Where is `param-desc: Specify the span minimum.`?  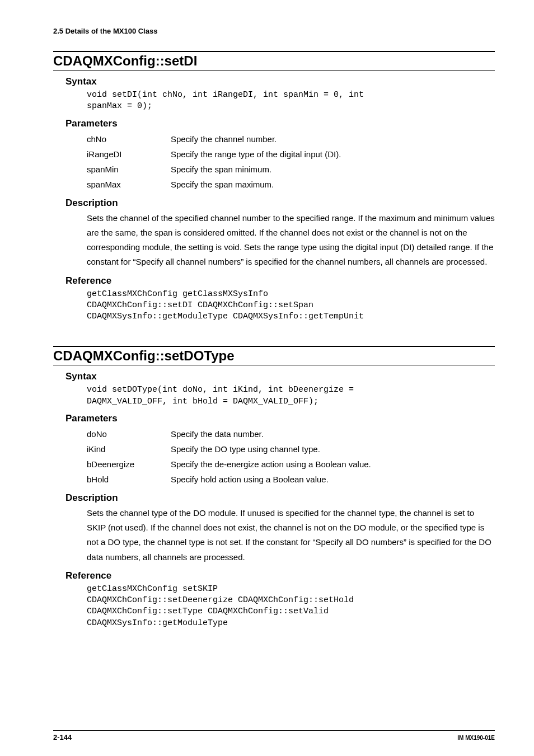
param-desc: Specify the span minimum. is located at coordinates (256, 169).